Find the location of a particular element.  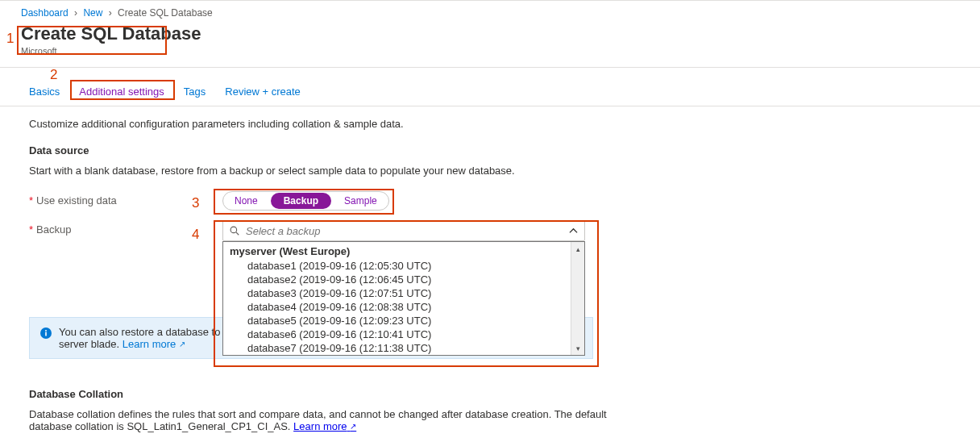

section-data-source-title: Data source is located at coordinates (490, 150).